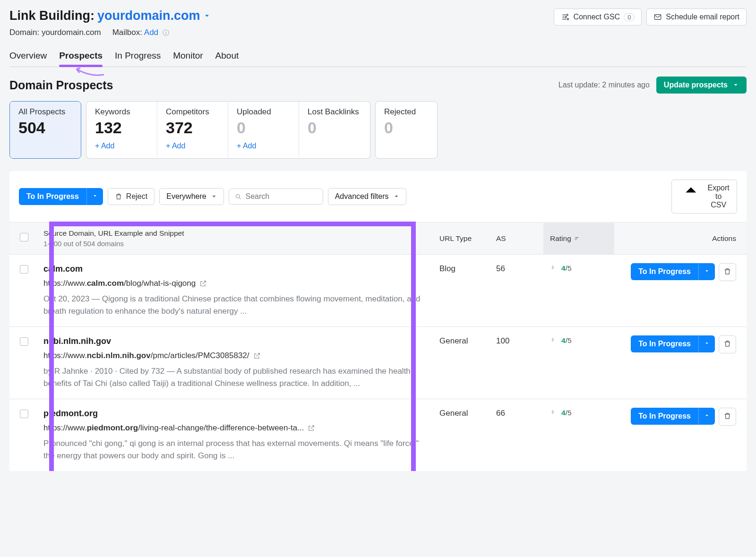  Describe the element at coordinates (598, 17) in the screenshot. I see `connect-gsc-button: Connect GSC 0` at that location.